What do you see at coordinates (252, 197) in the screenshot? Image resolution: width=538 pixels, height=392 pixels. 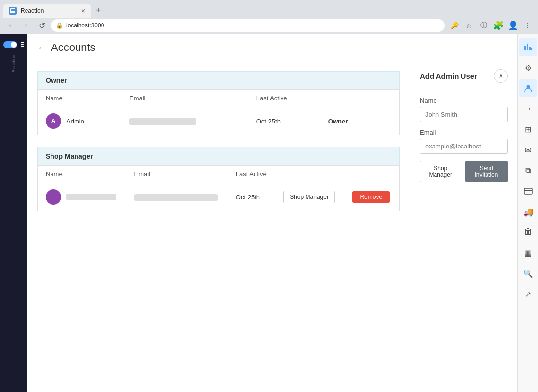 I see `sm-last-active: Oct 25th` at bounding box center [252, 197].